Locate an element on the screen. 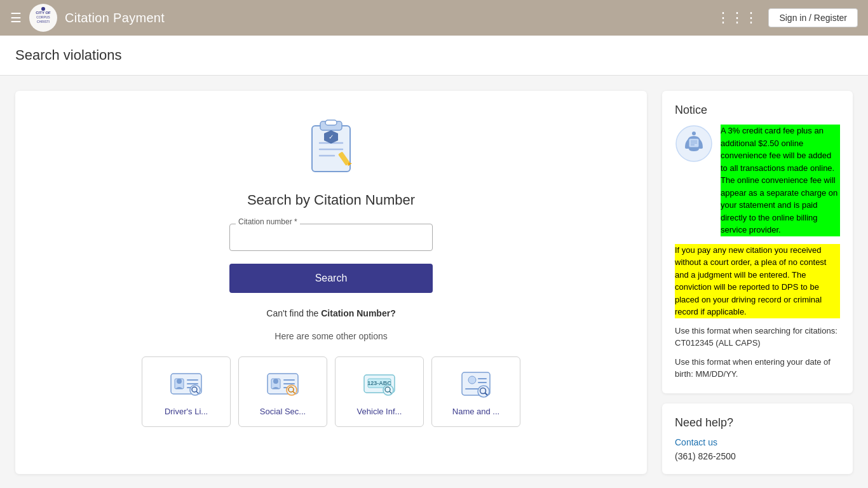  name-dob-card: Name and ... is located at coordinates (476, 391).